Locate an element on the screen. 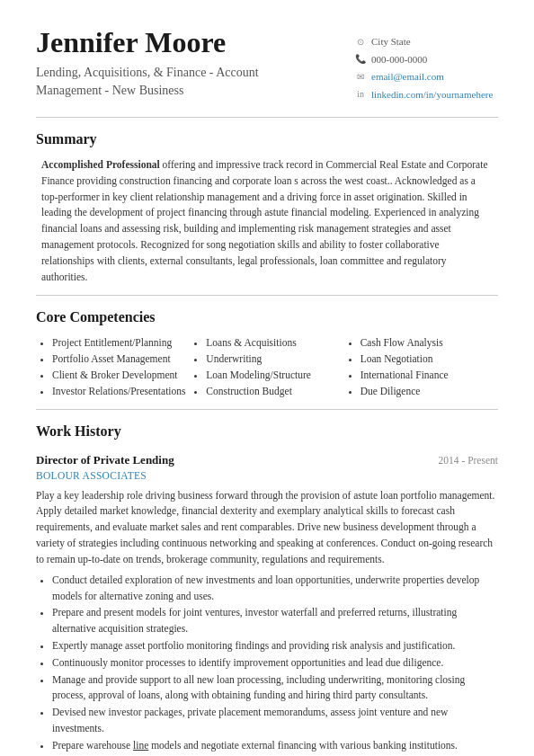 This screenshot has width=534, height=756. location-icon: ⊙ is located at coordinates (360, 41).